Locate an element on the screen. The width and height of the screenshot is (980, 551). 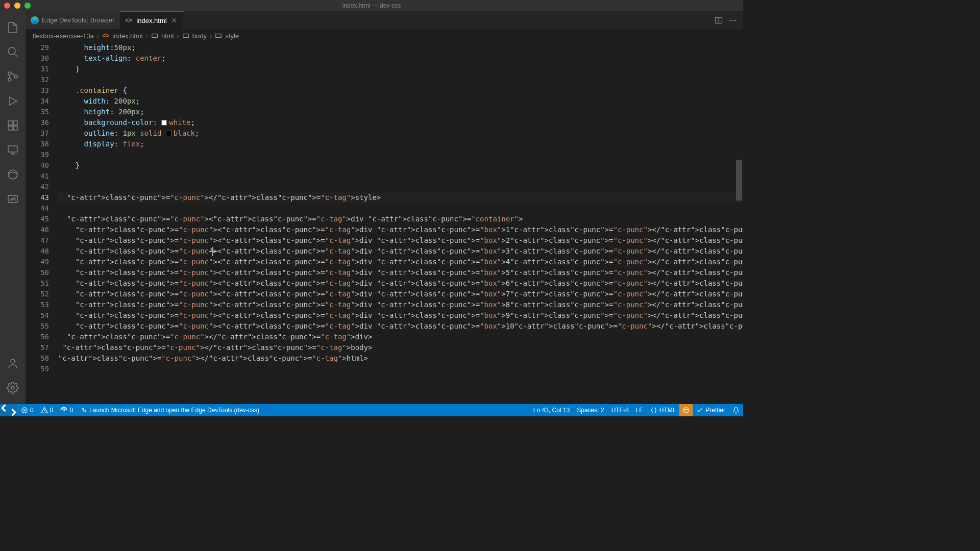
code-line: outline: 1px solid black; is located at coordinates (401, 134).